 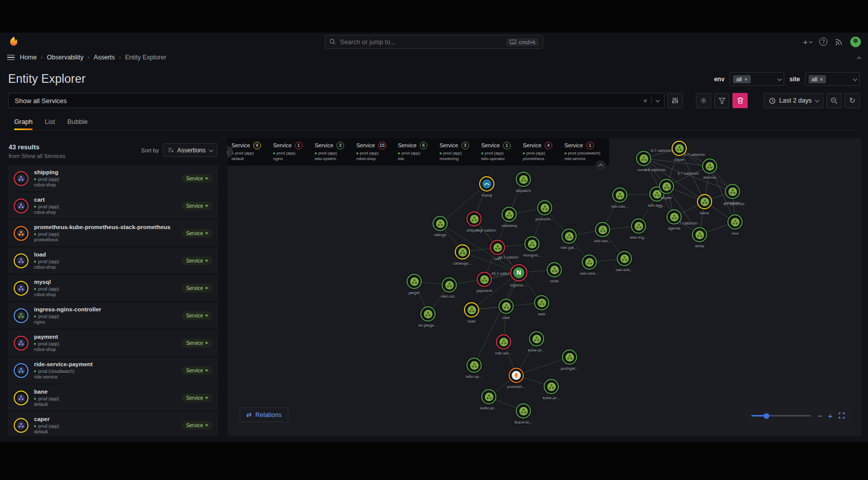 What do you see at coordinates (502, 152) in the screenshot?
I see `legend-group: Service1prod (app)istio-operator` at bounding box center [502, 152].